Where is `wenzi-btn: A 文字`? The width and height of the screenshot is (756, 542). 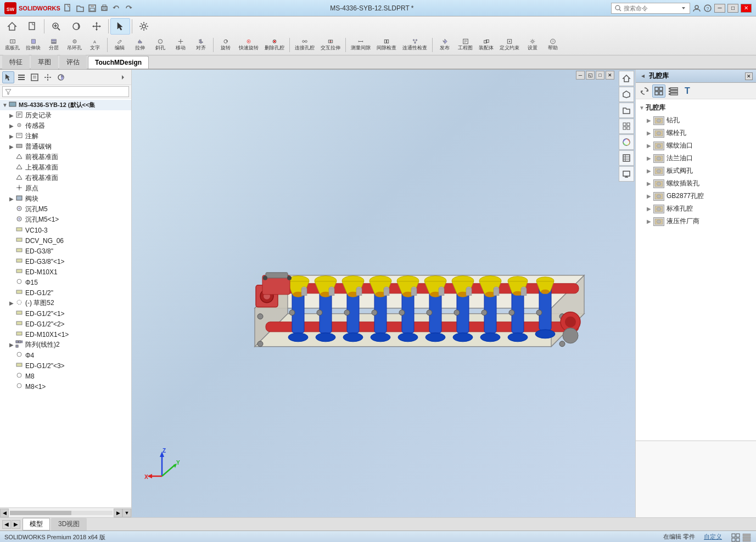 wenzi-btn: A 文字 is located at coordinates (95, 45).